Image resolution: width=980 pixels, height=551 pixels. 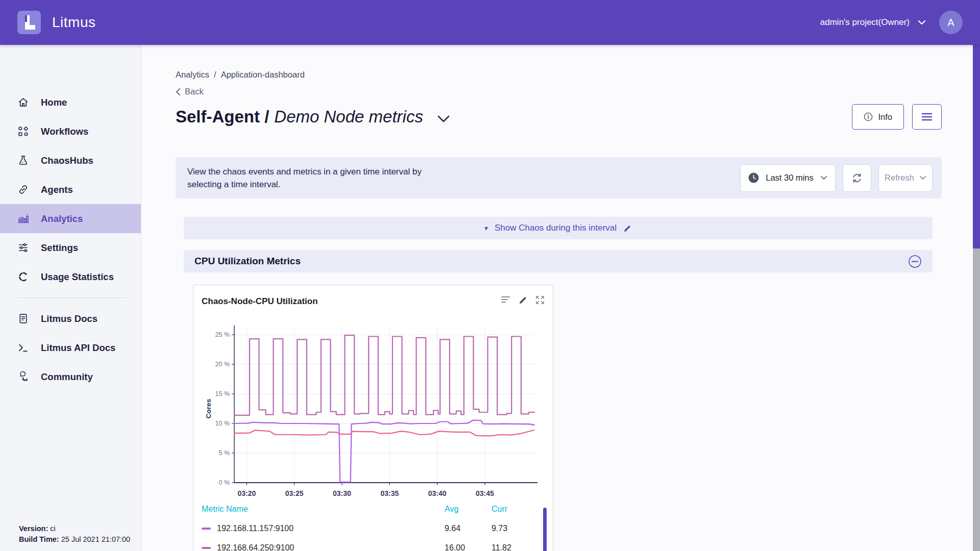 What do you see at coordinates (59, 248) in the screenshot?
I see `sidebar-item-label: Settings` at bounding box center [59, 248].